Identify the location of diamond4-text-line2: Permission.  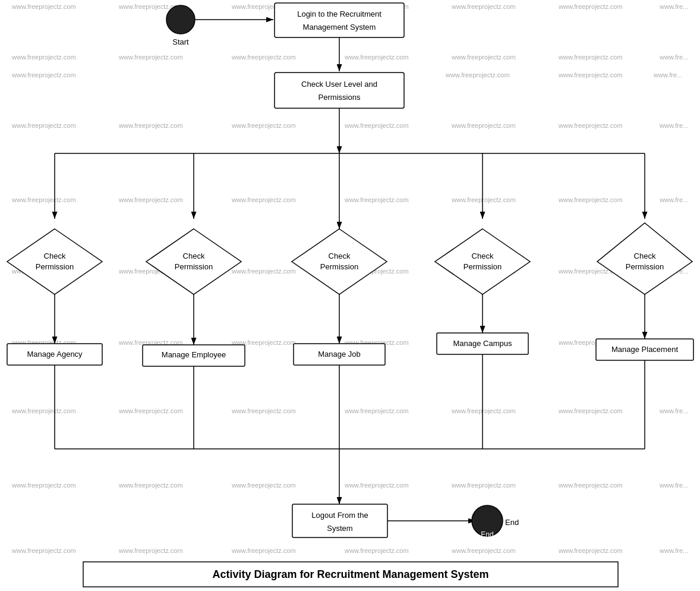
(483, 266).